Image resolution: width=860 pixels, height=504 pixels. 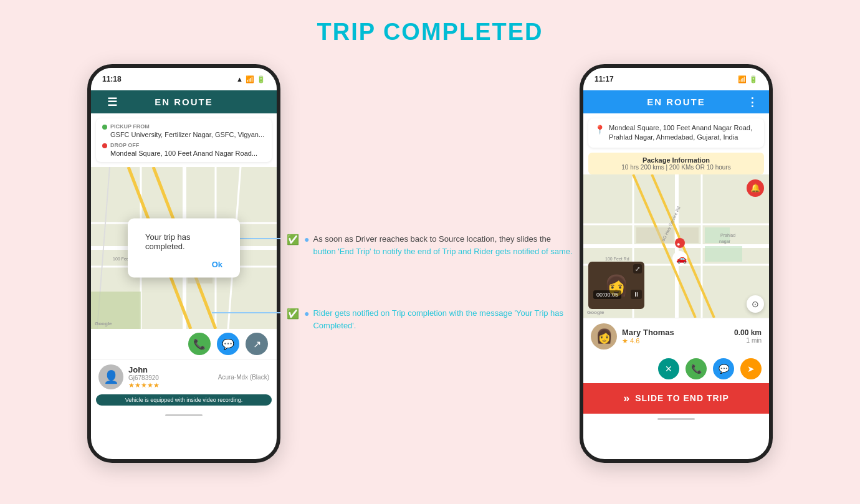 I want to click on dropoff-value: Mondeal Square, 100 Feet Anand Nagar Roa…, so click(x=184, y=153).